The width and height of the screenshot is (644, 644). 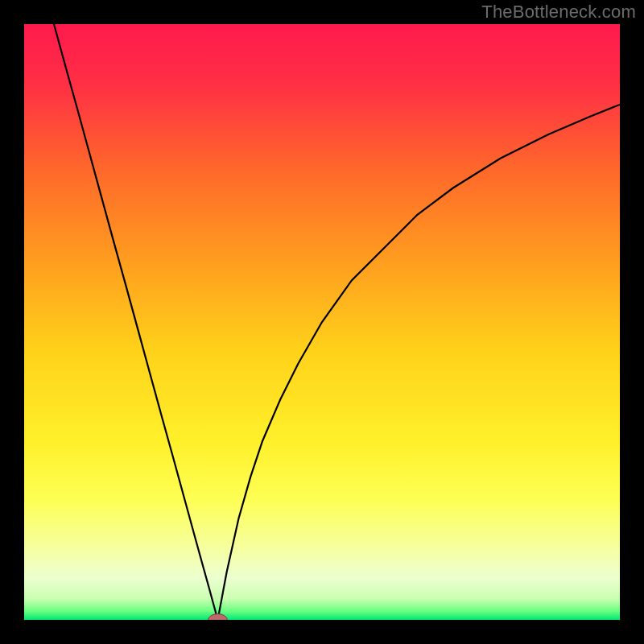 What do you see at coordinates (559, 12) in the screenshot?
I see `watermark-text: TheBottleneck.com` at bounding box center [559, 12].